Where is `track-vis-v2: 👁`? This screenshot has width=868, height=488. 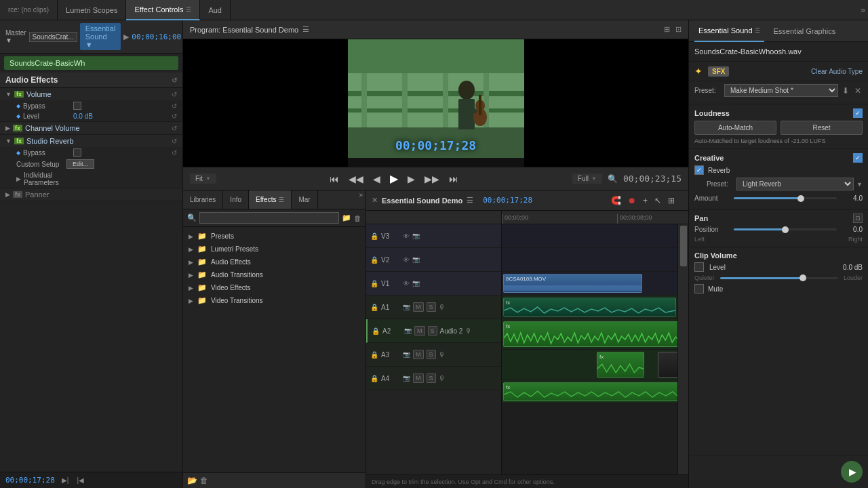
track-vis-v2: 👁 is located at coordinates (406, 260).